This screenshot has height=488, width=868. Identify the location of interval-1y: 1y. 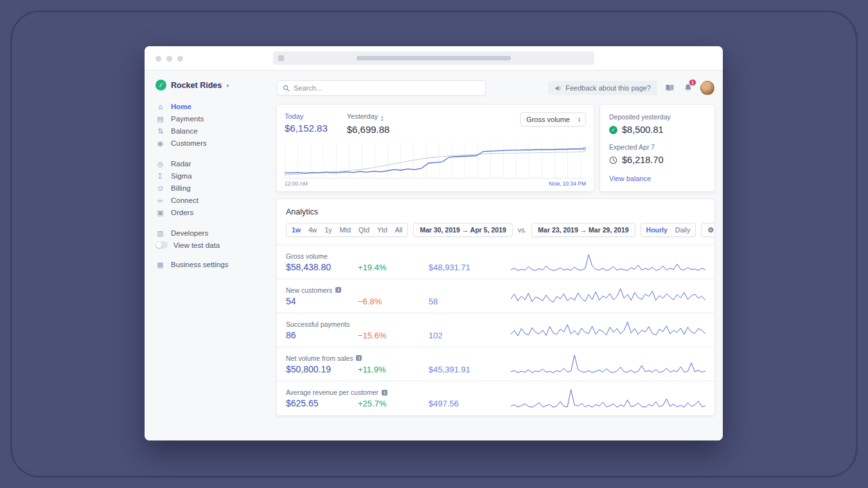
(328, 230).